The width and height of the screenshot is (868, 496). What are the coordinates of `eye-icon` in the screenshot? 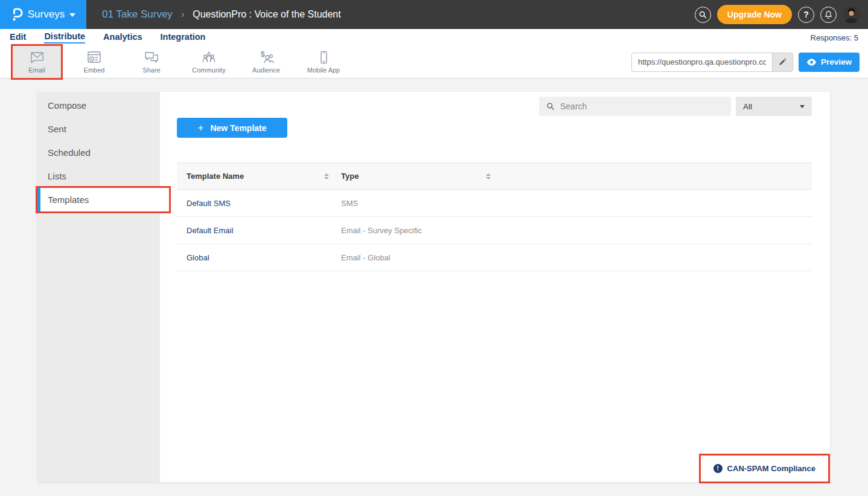 It's located at (811, 62).